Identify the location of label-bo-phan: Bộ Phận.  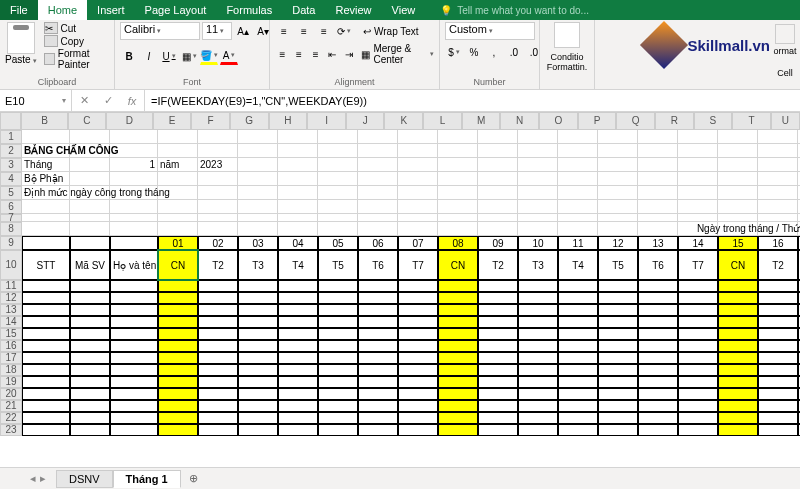
(66, 179).